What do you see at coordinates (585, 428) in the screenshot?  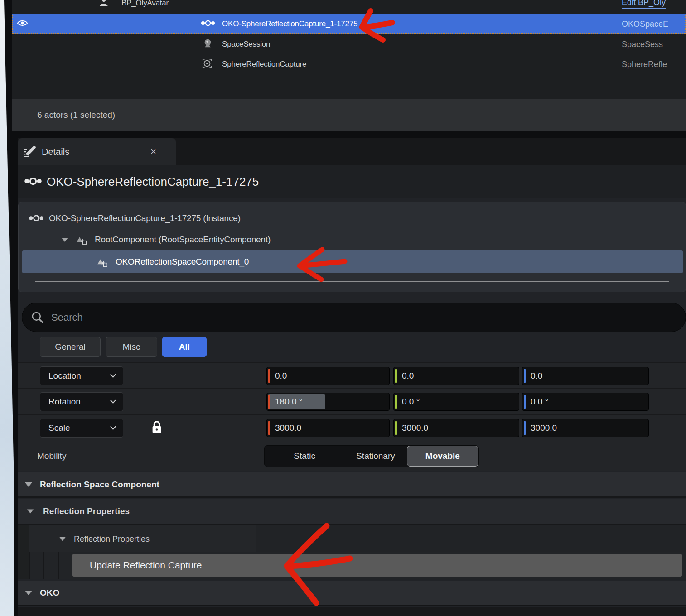 I see `scale-z-field: 3000.0` at bounding box center [585, 428].